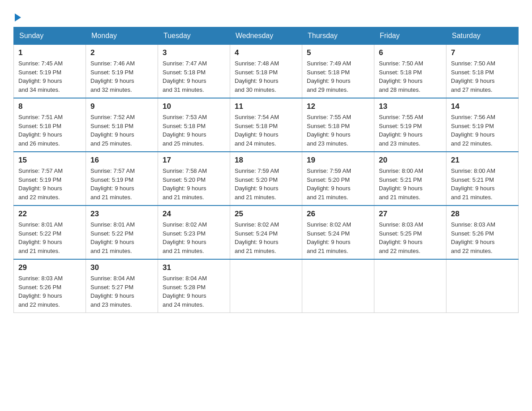 The height and width of the screenshot is (411, 532). What do you see at coordinates (184, 238) in the screenshot?
I see `day-info: Sunrise: 8:02 AMSunset: 5:23 PMDaylight:…` at bounding box center [184, 238].